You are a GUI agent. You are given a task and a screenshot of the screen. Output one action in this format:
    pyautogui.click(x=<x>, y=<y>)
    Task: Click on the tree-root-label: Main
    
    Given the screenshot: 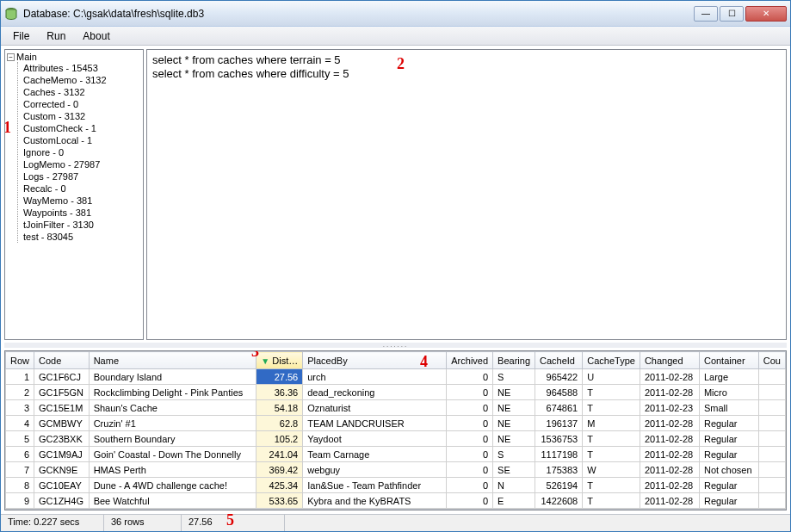 What is the action you would take?
    pyautogui.click(x=27, y=57)
    